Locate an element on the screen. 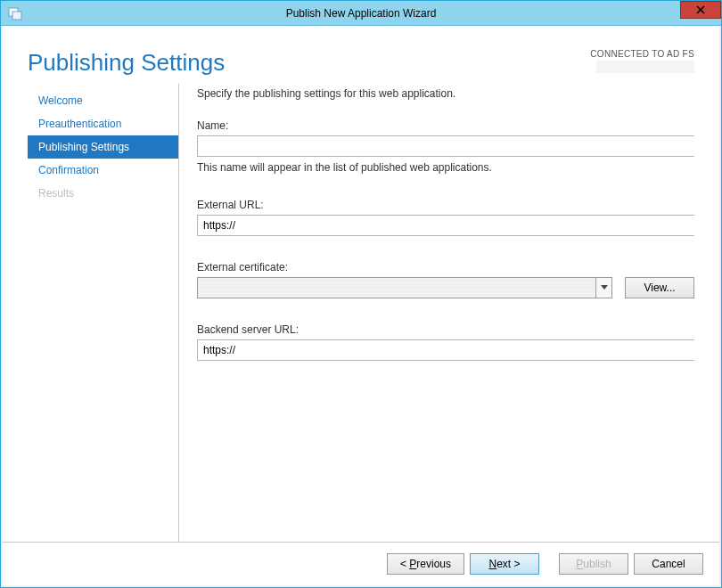 Image resolution: width=722 pixels, height=588 pixels. titlebar: Publish New Application Wizard is located at coordinates (361, 13).